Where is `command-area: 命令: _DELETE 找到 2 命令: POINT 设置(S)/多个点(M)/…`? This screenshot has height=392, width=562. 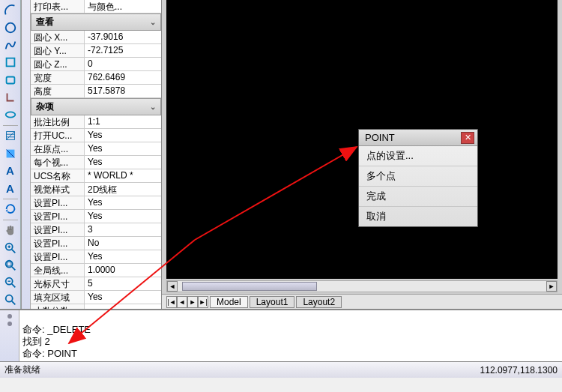 command-area: 命令: _DELETE 找到 2 命令: POINT 设置(S)/多个点(M)/… is located at coordinates (281, 335).